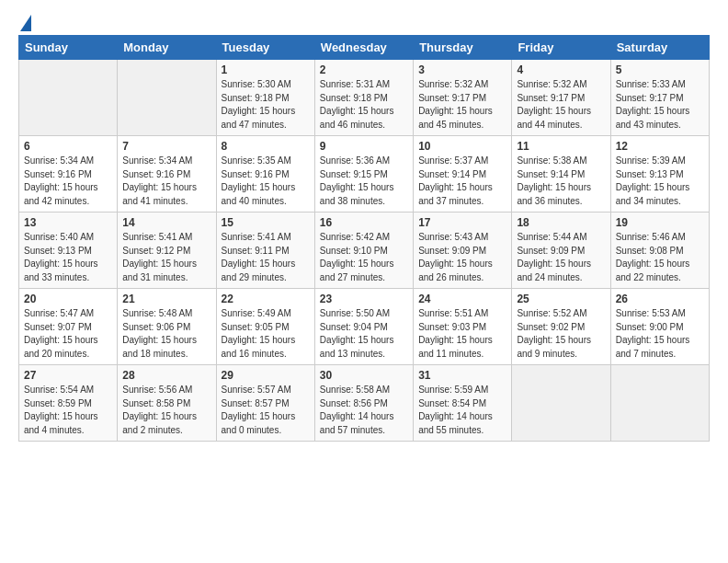 The height and width of the screenshot is (563, 728). What do you see at coordinates (166, 258) in the screenshot?
I see `day-info: Sunrise: 5:41 AM Sunset: 9:12 PM Dayligh…` at bounding box center [166, 258].